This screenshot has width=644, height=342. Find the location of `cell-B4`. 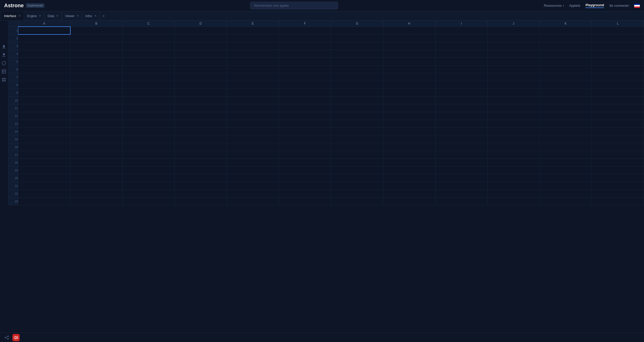

cell-B4 is located at coordinates (96, 54).